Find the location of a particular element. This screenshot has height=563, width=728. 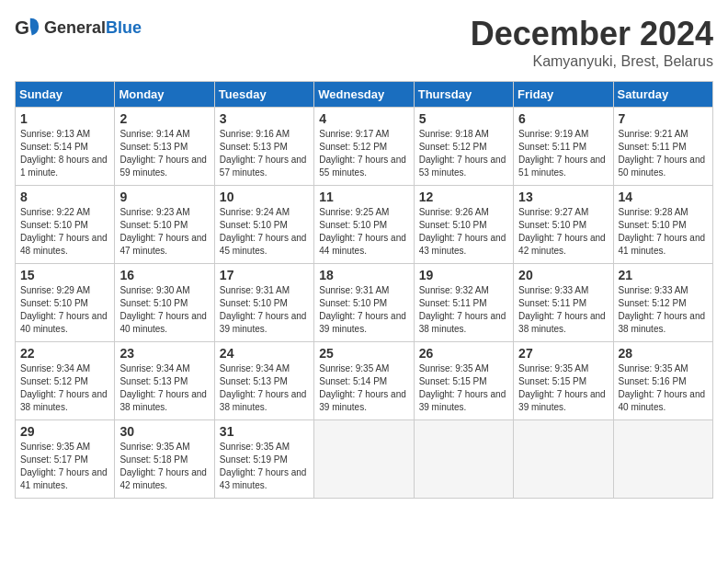

table-row: 10 Sunrise: 9:24 AM Sunset: 5:10 PM Dayl… is located at coordinates (264, 224).